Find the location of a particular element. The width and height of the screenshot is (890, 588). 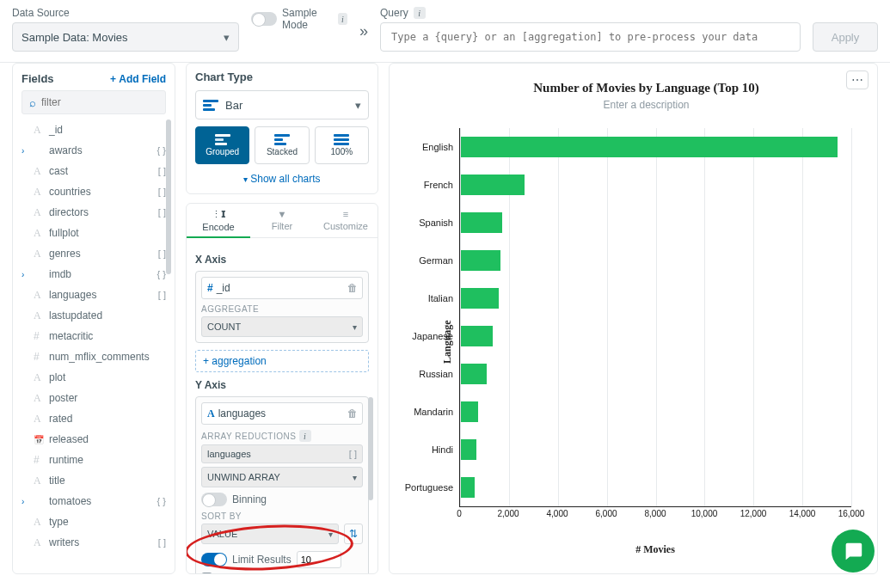

xaxis-field-chip: # _id 🗑 is located at coordinates (282, 288).